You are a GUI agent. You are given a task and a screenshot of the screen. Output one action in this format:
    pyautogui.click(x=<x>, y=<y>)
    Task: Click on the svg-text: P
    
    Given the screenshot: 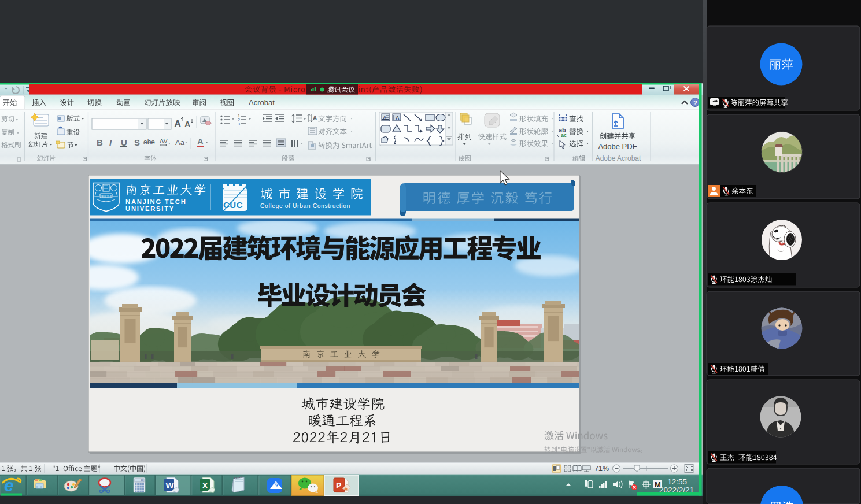 What is the action you would take?
    pyautogui.click(x=339, y=486)
    